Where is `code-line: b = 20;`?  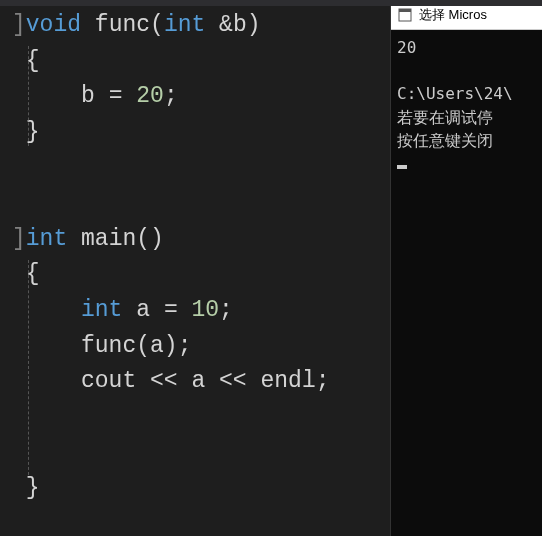 code-line: b = 20; is located at coordinates (195, 97).